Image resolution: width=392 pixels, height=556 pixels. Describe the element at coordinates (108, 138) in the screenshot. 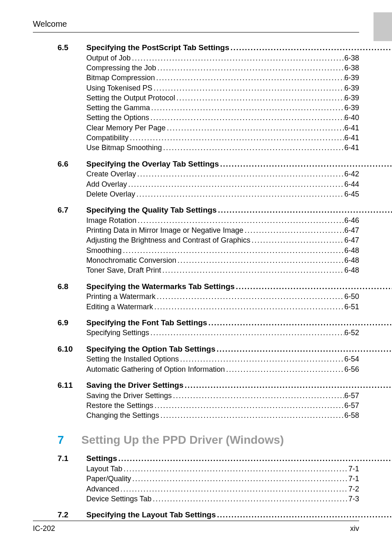

I see `subsection-title: Compatibility` at that location.